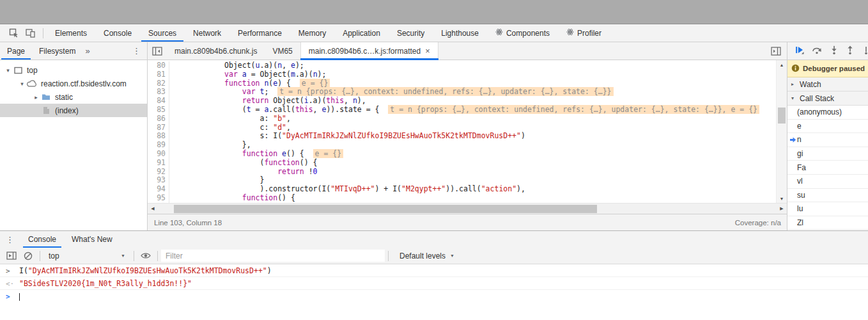 This screenshot has height=320, width=868. What do you see at coordinates (13, 33) in the screenshot?
I see `inspect-element-icon` at bounding box center [13, 33].